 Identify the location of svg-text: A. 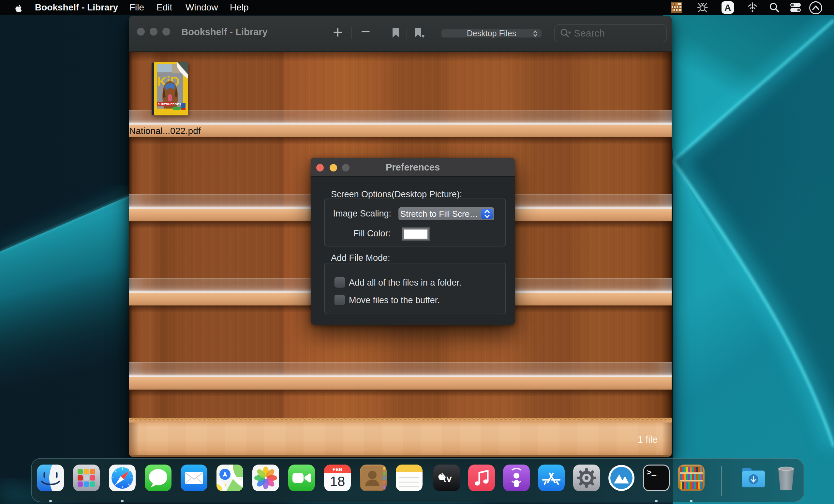
(728, 8).